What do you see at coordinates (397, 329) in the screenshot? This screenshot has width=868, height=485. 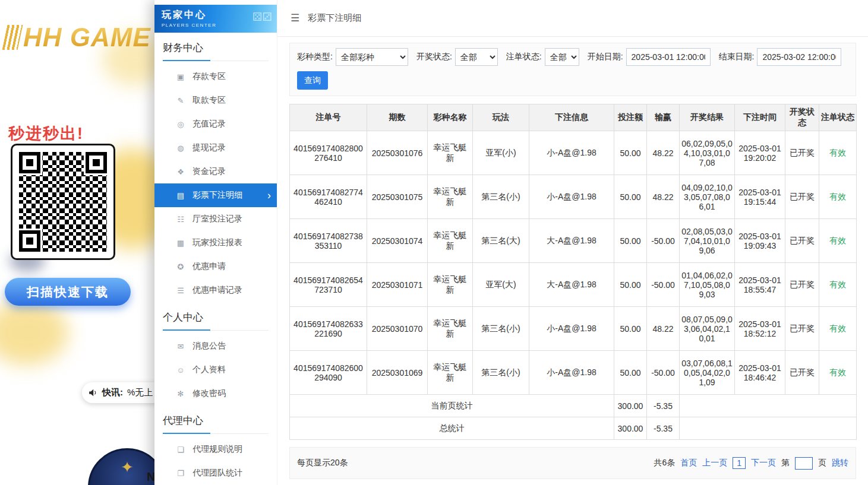 I see `cell-period: 20250301070` at bounding box center [397, 329].